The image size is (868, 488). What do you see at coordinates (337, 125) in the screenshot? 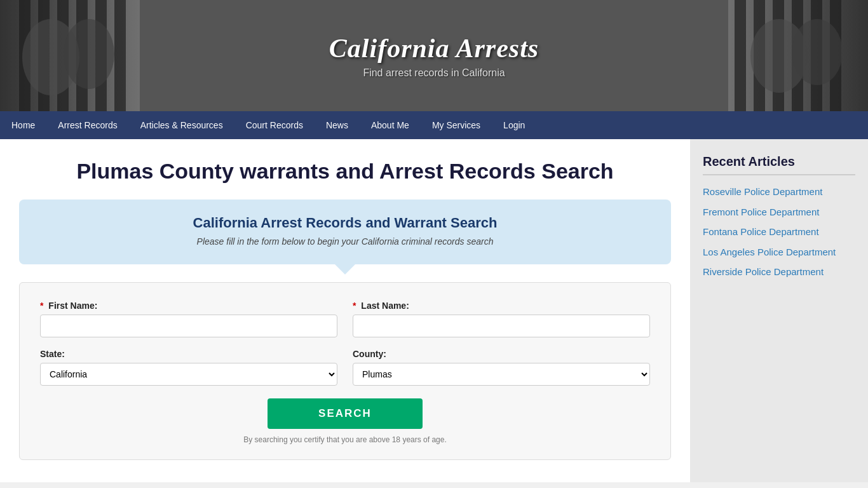
I see `nav-news: News` at bounding box center [337, 125].